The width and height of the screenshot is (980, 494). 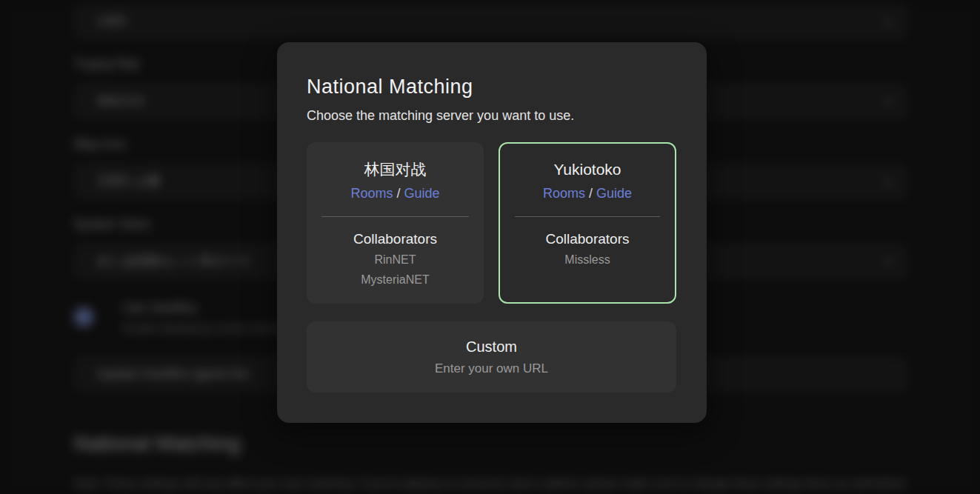 What do you see at coordinates (492, 223) in the screenshot?
I see `server-cards-row: 林国对战 Rooms / Guide Collaborators RinNET …` at bounding box center [492, 223].